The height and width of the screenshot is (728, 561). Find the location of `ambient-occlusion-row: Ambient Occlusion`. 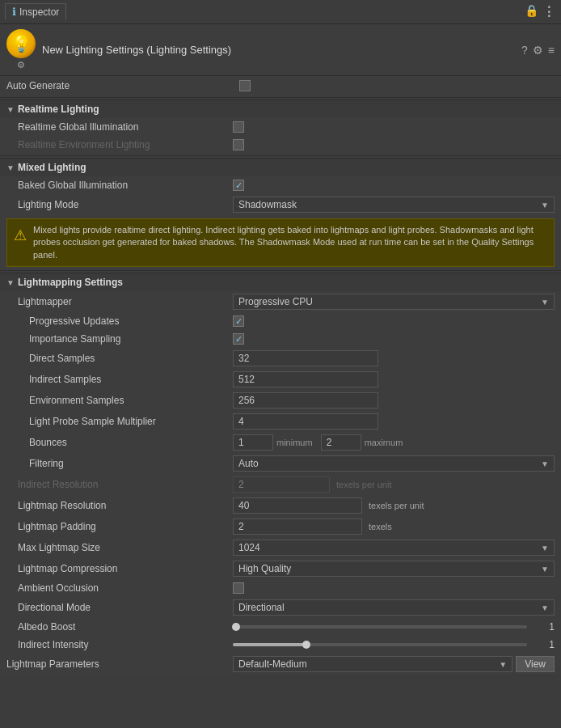

ambient-occlusion-row: Ambient Occlusion is located at coordinates (280, 588).